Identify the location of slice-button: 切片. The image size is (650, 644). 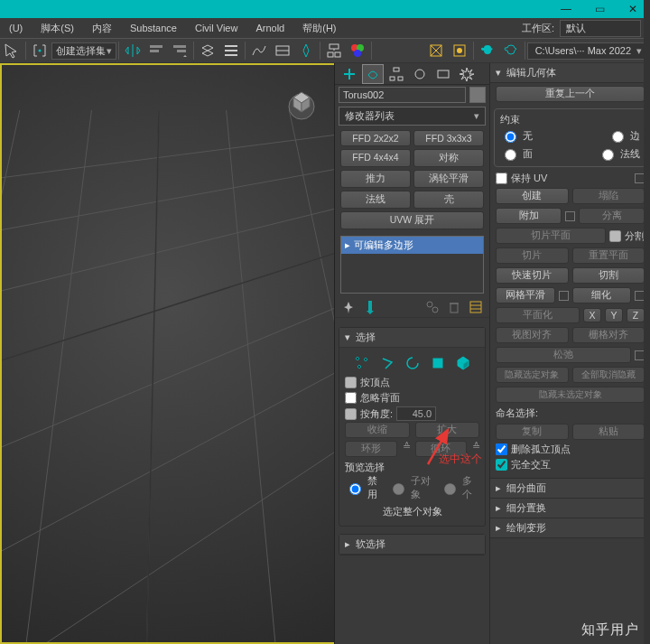
(533, 256).